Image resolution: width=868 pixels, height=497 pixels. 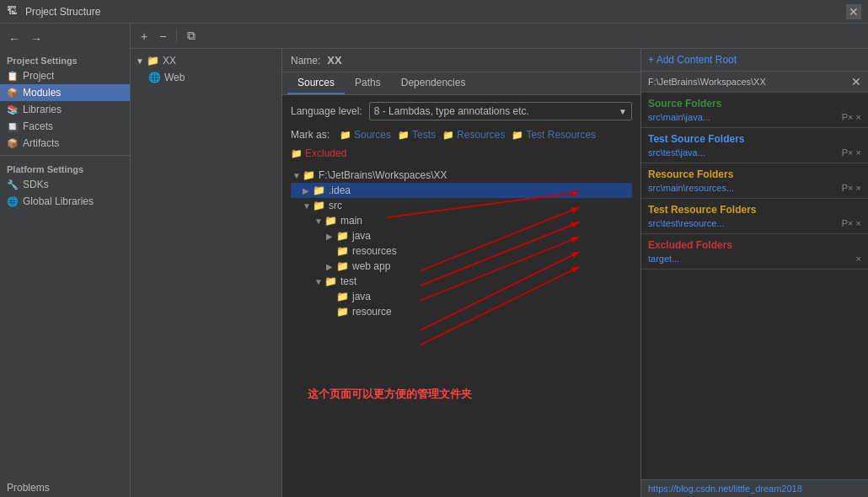 I want to click on tree-row-main: ▼ 📁 main, so click(x=462, y=221).